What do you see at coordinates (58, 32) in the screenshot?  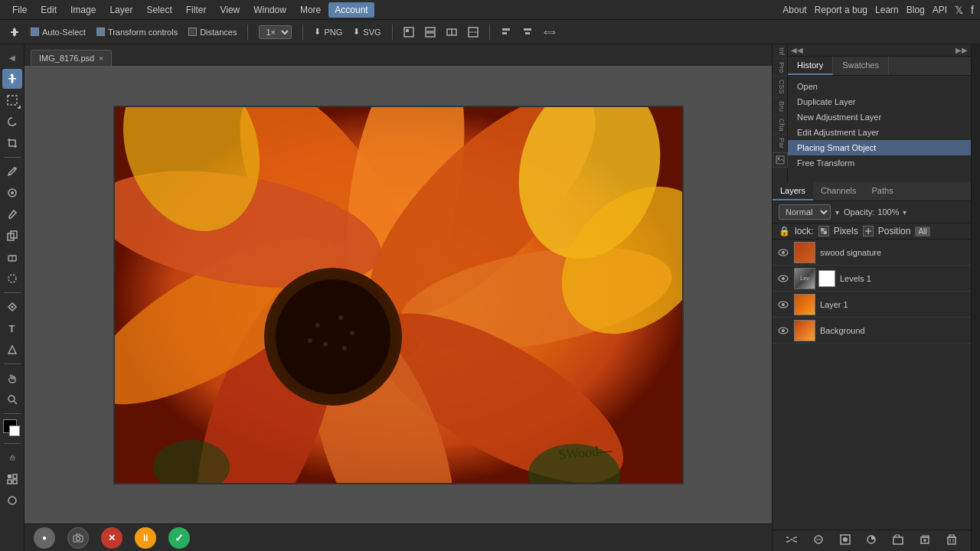 I see `auto-select-option: Auto-Select` at bounding box center [58, 32].